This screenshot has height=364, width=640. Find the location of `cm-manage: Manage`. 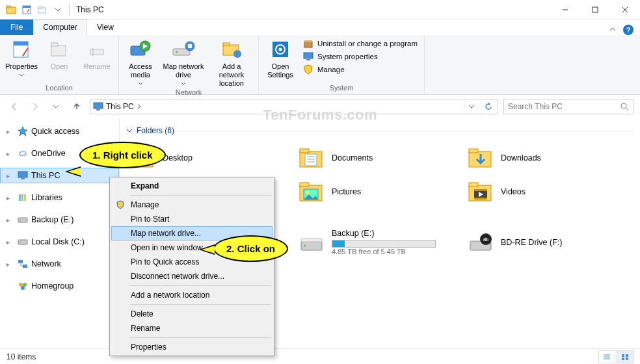

cm-manage: Manage is located at coordinates (192, 205).